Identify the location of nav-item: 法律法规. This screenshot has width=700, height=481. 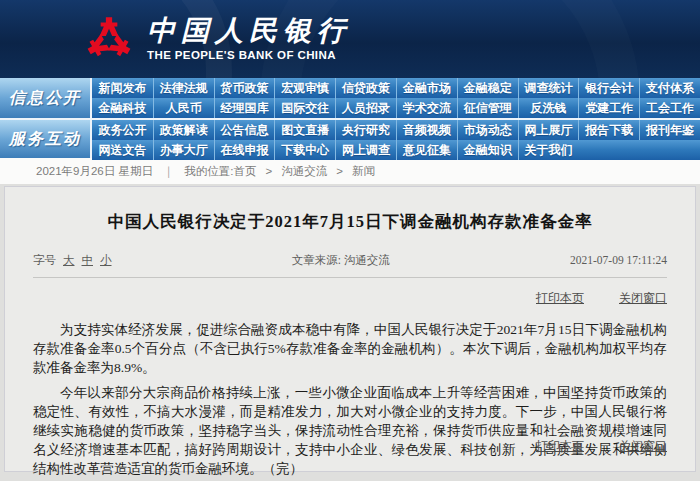
(184, 88).